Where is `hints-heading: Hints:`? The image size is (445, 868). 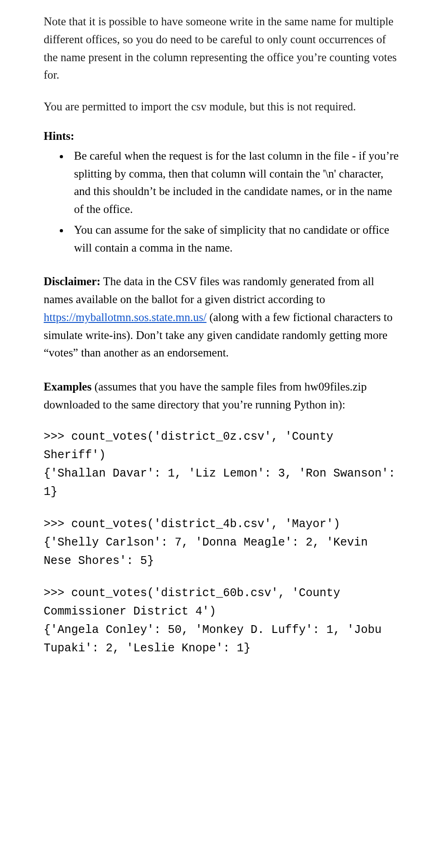
hints-heading: Hints: is located at coordinates (222, 136).